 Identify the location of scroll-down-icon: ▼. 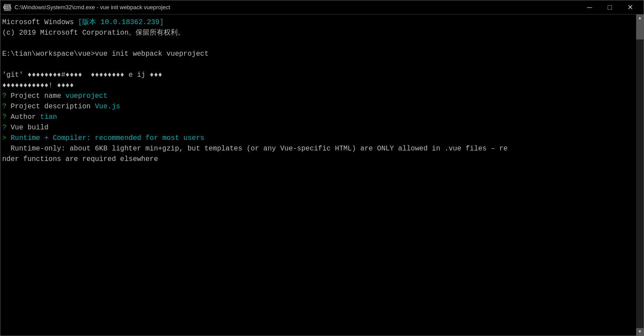
(640, 332).